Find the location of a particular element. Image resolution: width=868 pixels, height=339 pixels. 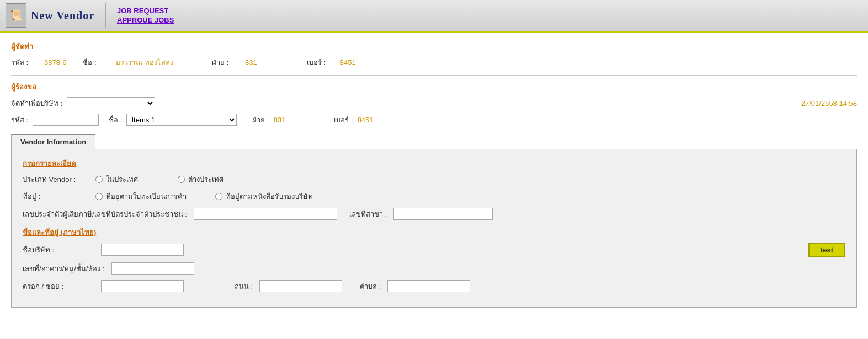

requester-phone-label: เบอร์ : is located at coordinates (321, 63).